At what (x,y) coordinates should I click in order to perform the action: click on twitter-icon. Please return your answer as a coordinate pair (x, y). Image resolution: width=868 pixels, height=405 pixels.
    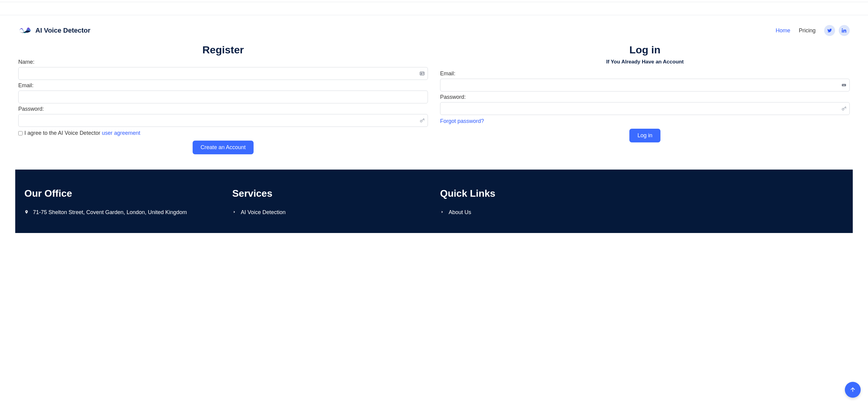
    Looking at the image, I should click on (830, 30).